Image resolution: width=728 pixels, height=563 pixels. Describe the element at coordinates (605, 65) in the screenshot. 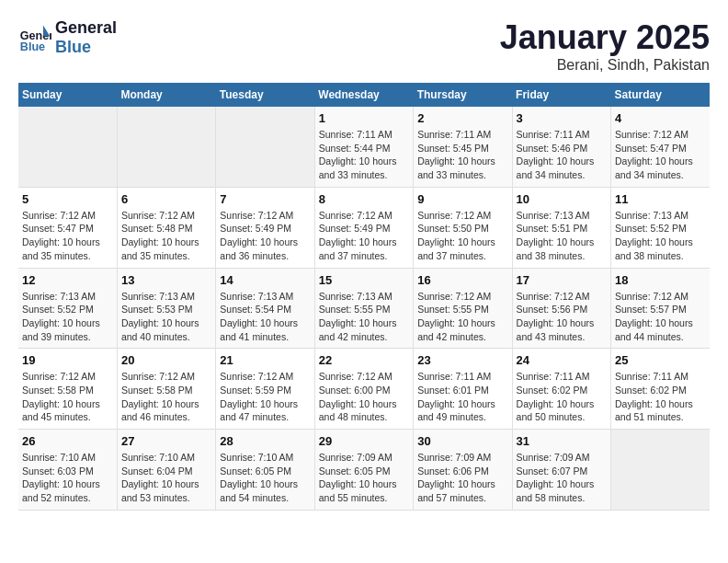

I see `location-subtitle: Berani, Sindh, Pakistan` at that location.